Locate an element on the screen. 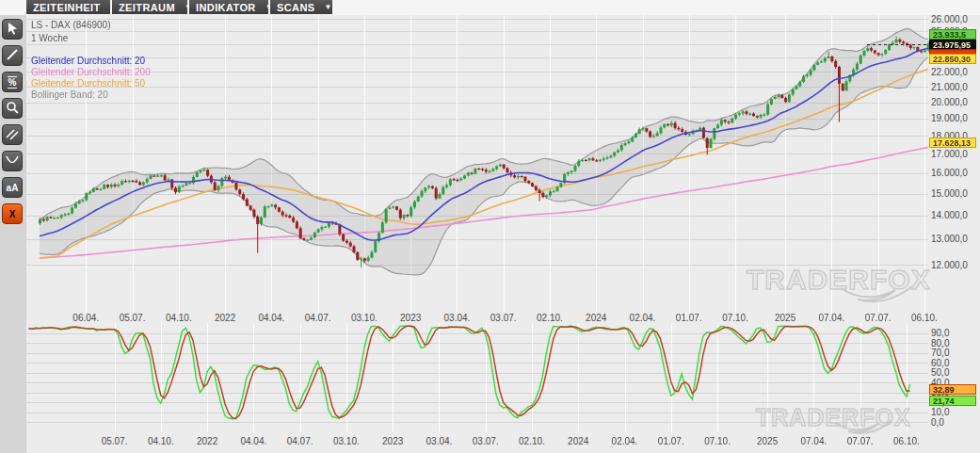 The image size is (980, 453). parallel-lines-tool-button is located at coordinates (12, 135).